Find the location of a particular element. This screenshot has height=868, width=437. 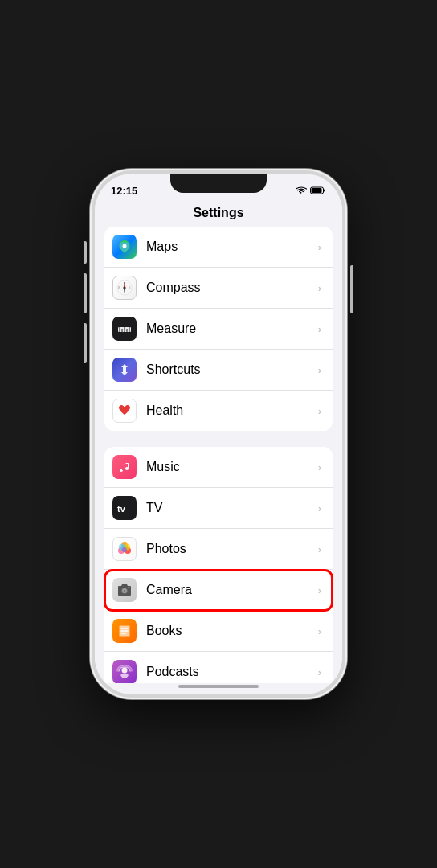

svg-text: S is located at coordinates (125, 293).